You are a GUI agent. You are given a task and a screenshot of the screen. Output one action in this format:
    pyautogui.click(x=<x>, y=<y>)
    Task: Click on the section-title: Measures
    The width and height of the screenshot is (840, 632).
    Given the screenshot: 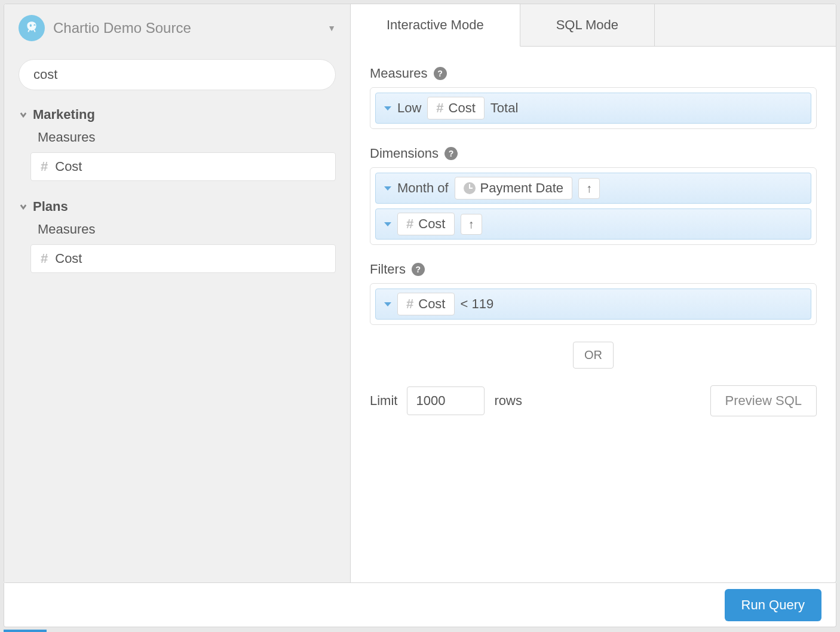 What is the action you would take?
    pyautogui.click(x=399, y=73)
    